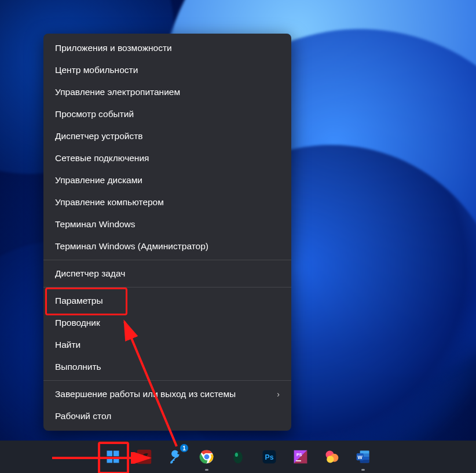  Describe the element at coordinates (167, 246) in the screenshot. I see `menu-item-терминал-windows-(администратор): Терминал Windows (Администратор)` at that location.